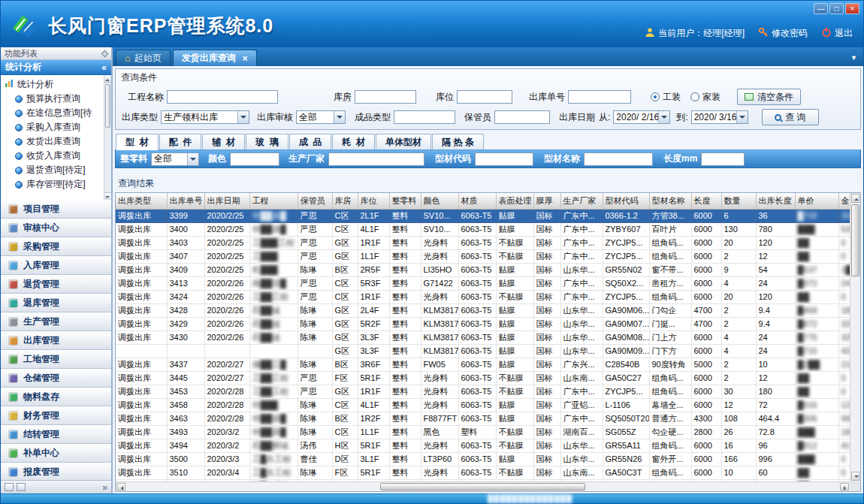 This screenshot has width=864, height=504. Describe the element at coordinates (315, 201) in the screenshot. I see `column-header: 保管员` at that location.